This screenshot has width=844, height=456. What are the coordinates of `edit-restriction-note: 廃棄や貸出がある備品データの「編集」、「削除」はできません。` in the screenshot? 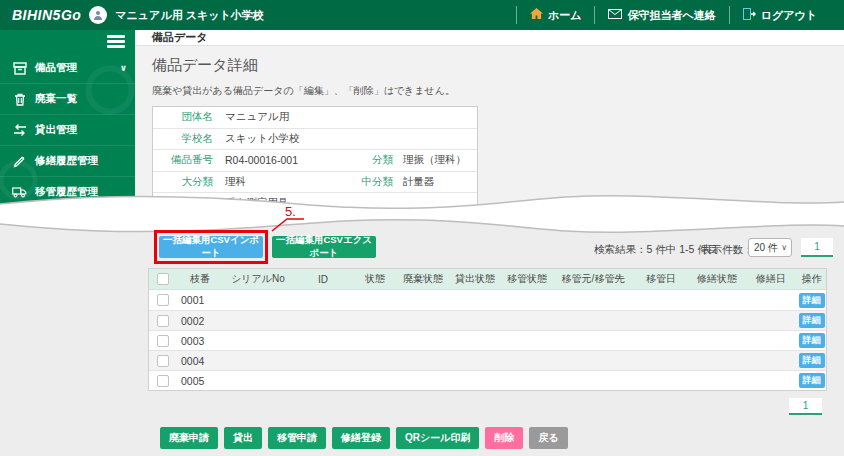 It's located at (498, 91).